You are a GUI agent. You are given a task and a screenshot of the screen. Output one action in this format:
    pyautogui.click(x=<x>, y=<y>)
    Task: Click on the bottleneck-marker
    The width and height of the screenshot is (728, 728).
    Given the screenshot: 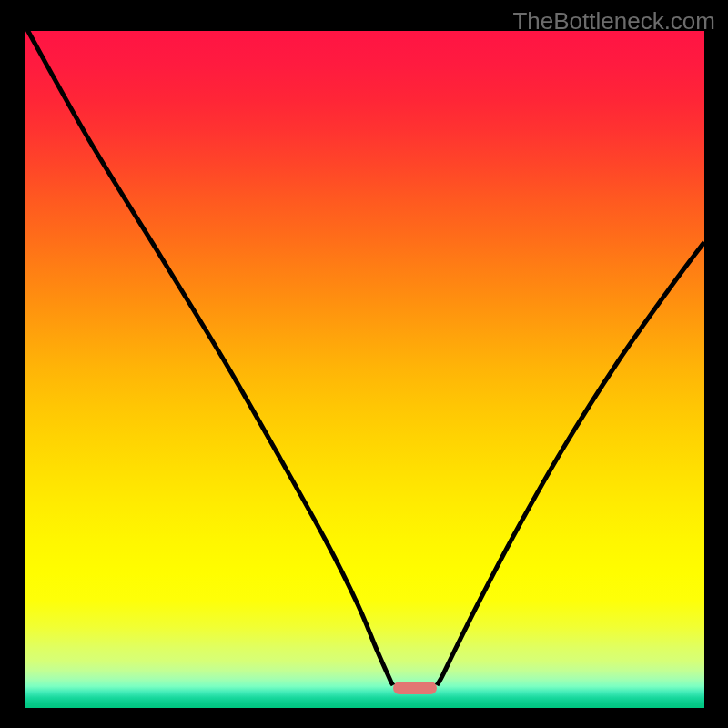 What is the action you would take?
    pyautogui.click(x=415, y=688)
    